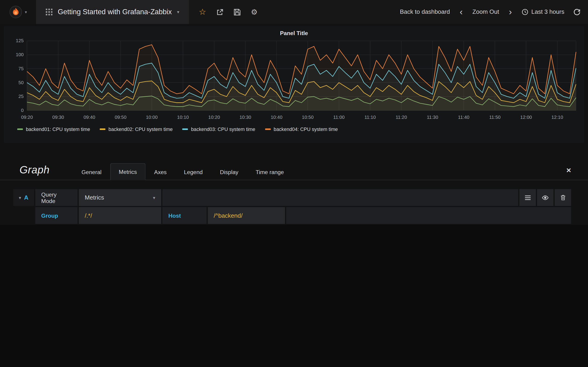  I want to click on host-label: Host, so click(185, 216).